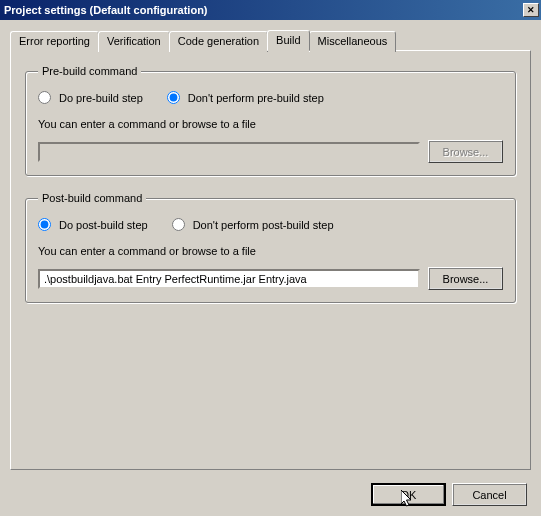 Image resolution: width=541 pixels, height=516 pixels. I want to click on radio-do-post-build-label: Do post-build step, so click(104, 225).